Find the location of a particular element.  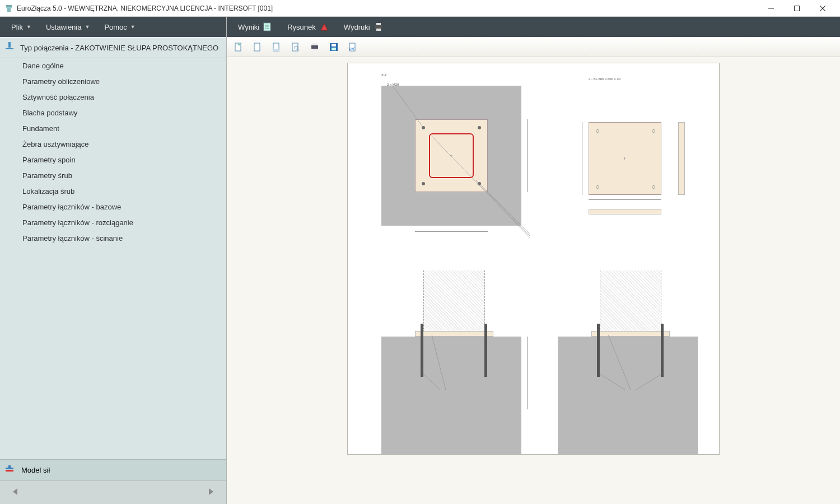

sidebar-nav is located at coordinates (113, 492).